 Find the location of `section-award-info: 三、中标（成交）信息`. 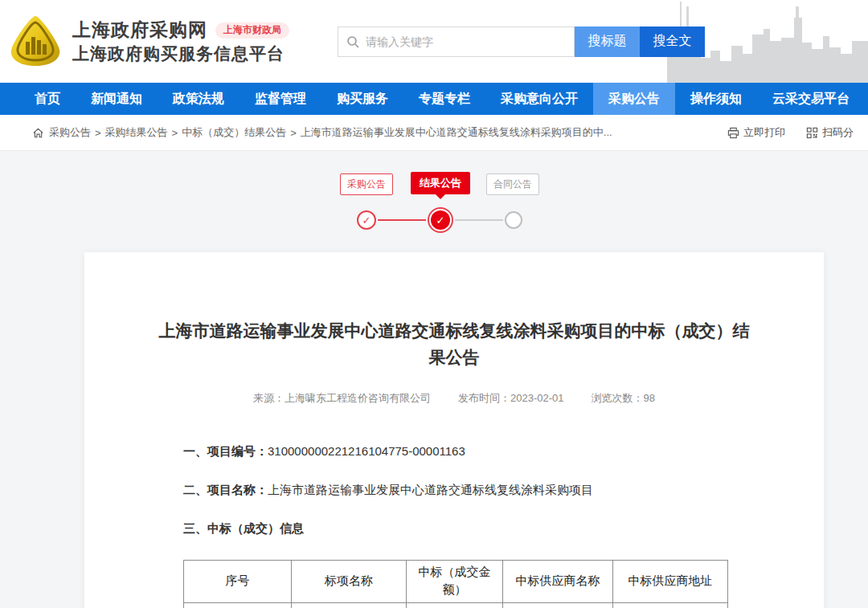

section-award-info: 三、中标（成交）信息 is located at coordinates (503, 528).